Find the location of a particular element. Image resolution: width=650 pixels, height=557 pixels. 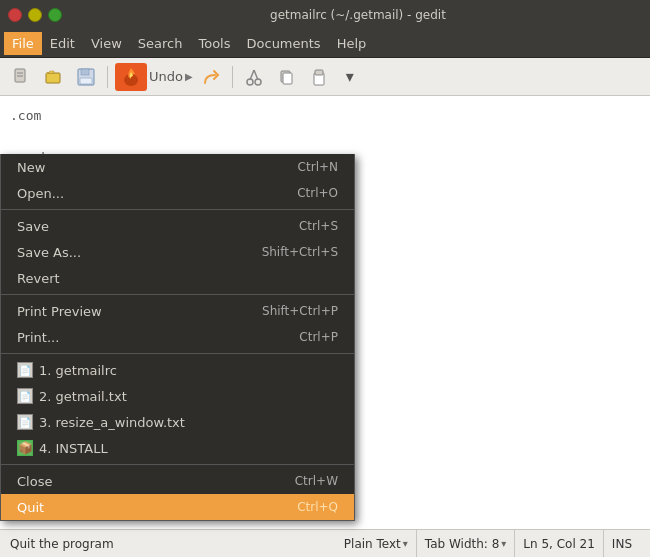

menu-item-print-preview: Print Preview Shift+Ctrl+P is located at coordinates (178, 311).